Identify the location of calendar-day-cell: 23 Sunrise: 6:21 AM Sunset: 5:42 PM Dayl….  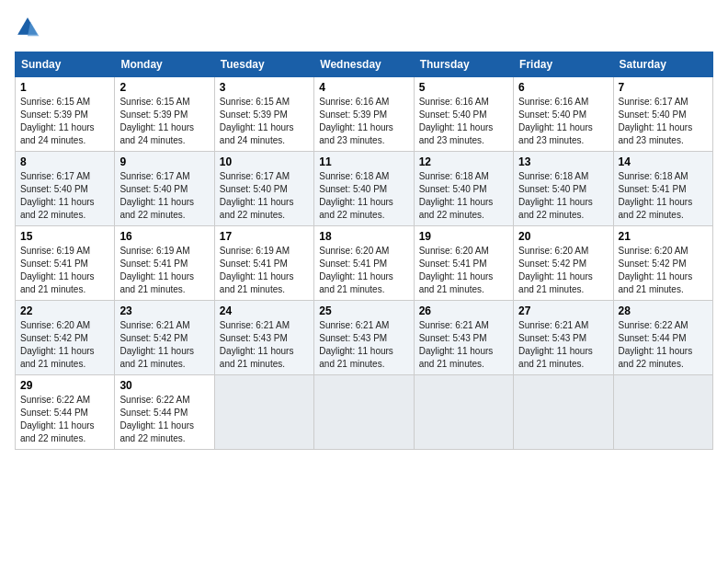
(165, 339).